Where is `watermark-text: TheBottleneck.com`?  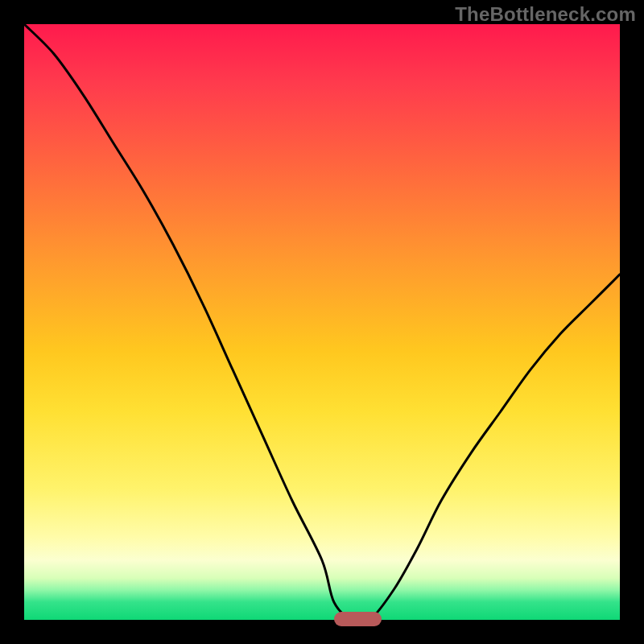
watermark-text: TheBottleneck.com is located at coordinates (546, 14).